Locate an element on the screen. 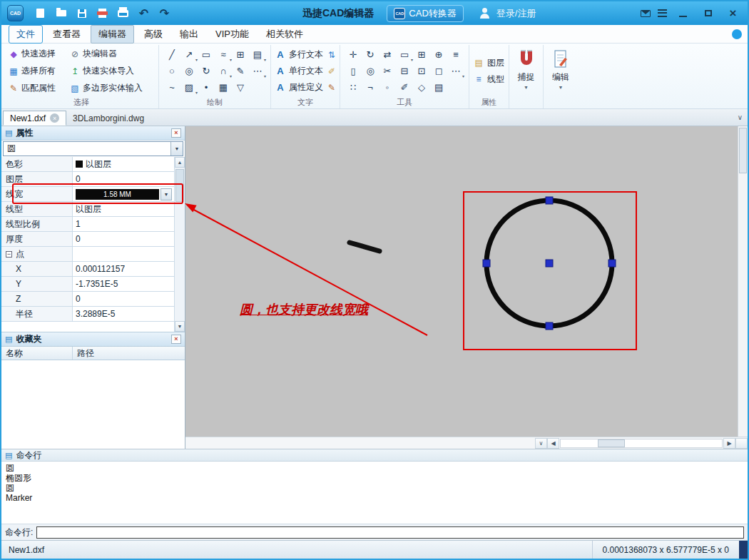  draw-more-icon: ⋯ is located at coordinates (258, 71).